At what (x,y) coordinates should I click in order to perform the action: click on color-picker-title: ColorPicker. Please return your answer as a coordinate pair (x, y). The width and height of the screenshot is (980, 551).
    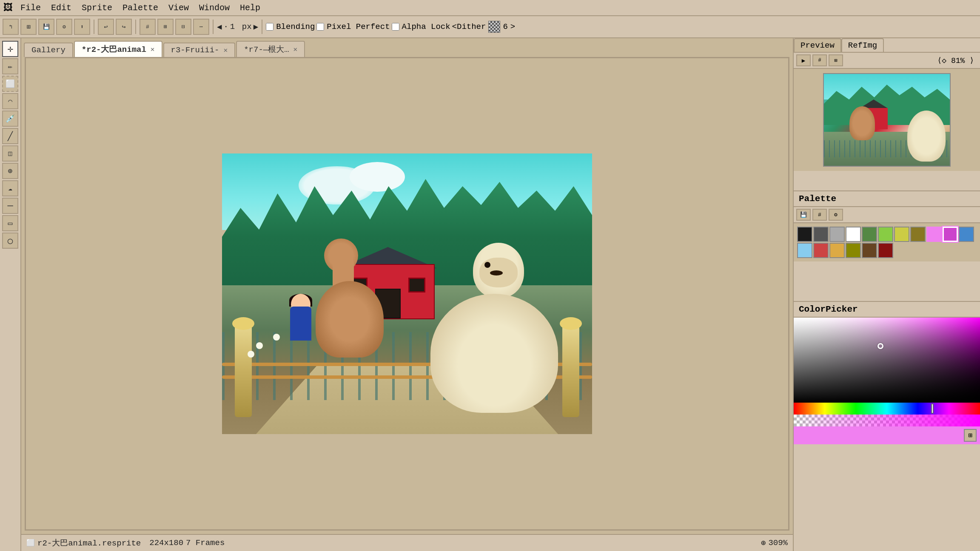
    Looking at the image, I should click on (829, 310).